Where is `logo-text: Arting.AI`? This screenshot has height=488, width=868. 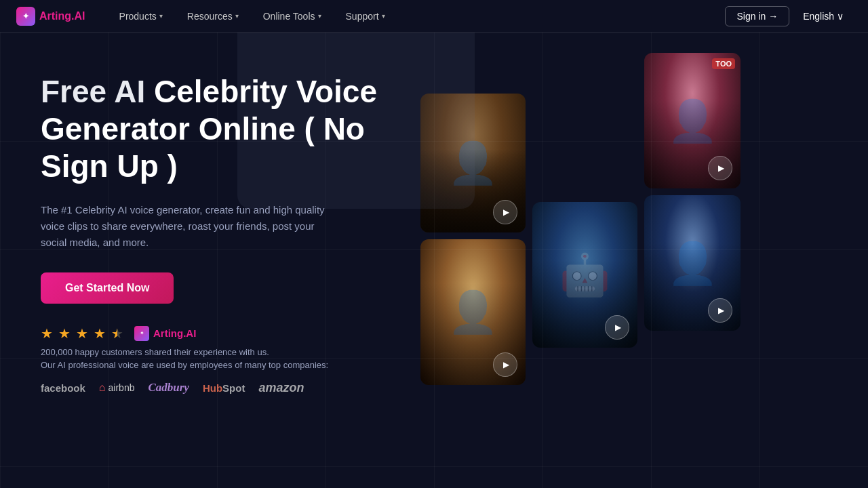 logo-text: Arting.AI is located at coordinates (62, 16).